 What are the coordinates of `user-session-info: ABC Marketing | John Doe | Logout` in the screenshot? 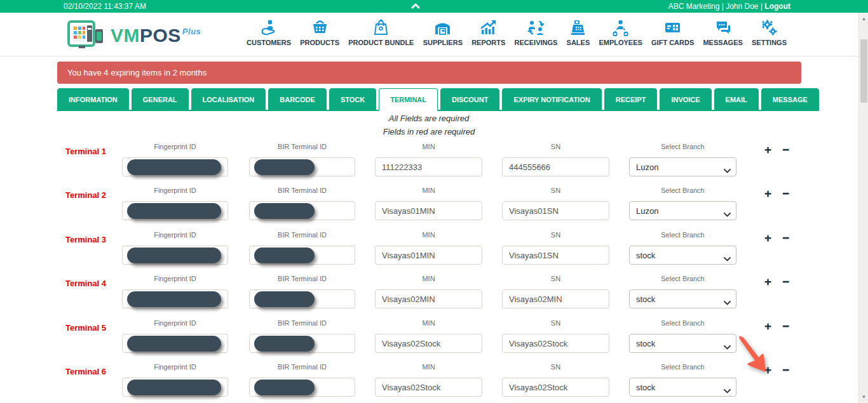 It's located at (729, 6).